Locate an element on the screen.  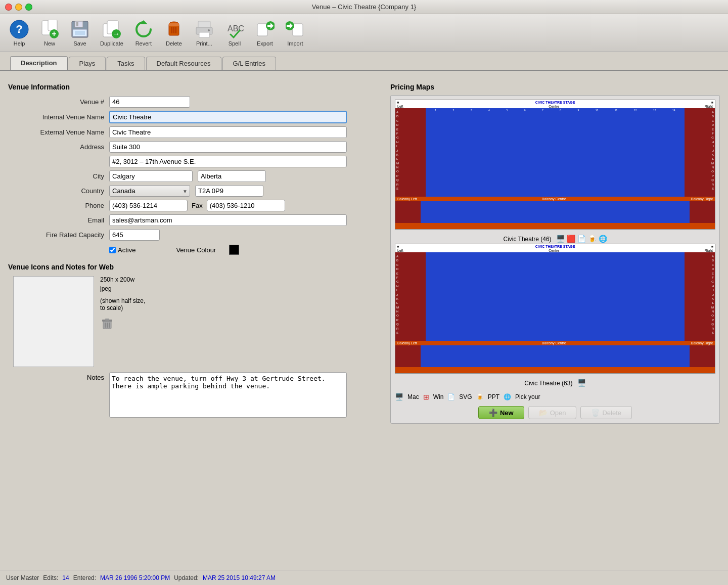
revert-label: Revert is located at coordinates (144, 43).